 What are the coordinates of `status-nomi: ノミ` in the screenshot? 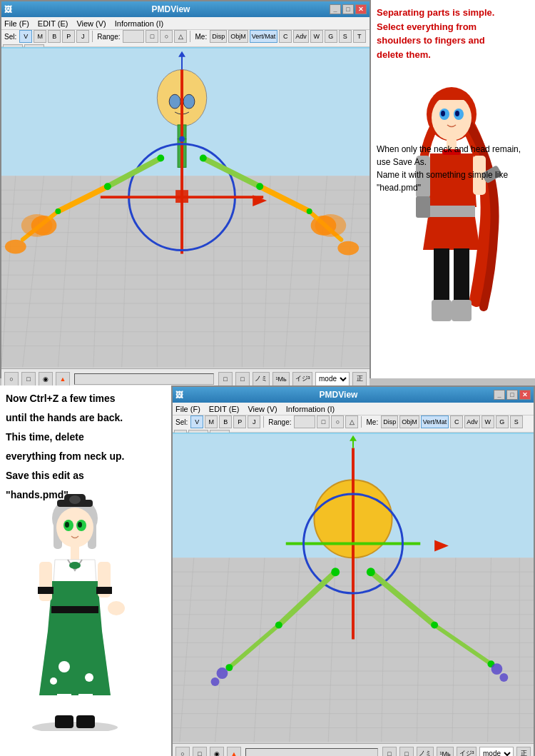 It's located at (261, 379).